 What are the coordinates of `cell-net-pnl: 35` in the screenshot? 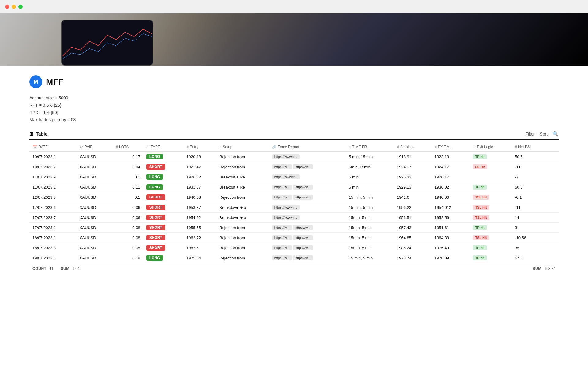 It's located at (530, 248).